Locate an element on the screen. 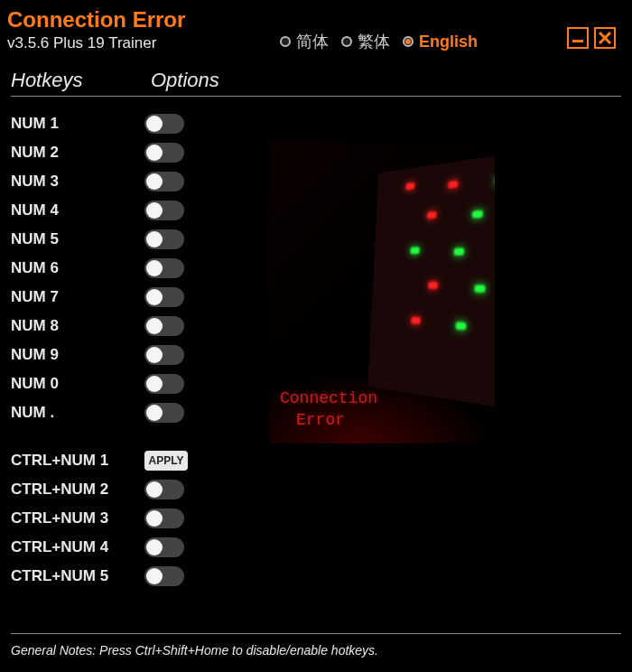 This screenshot has width=632, height=672. header-hotkeys: Hotkeys is located at coordinates (81, 80).